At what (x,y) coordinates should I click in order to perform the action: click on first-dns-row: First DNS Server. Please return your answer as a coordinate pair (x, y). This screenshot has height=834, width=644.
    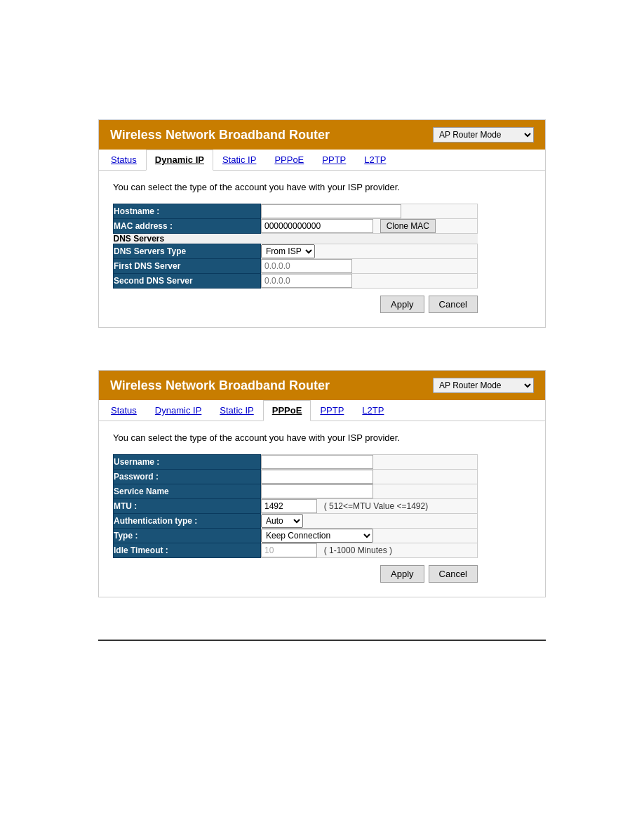
    Looking at the image, I should click on (296, 267).